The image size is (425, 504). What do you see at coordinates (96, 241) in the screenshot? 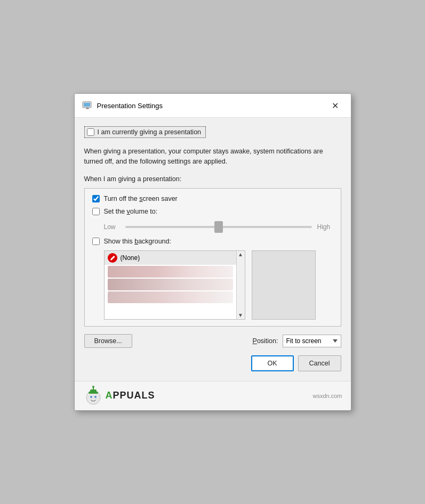
I see `background-checkbox` at bounding box center [96, 241].